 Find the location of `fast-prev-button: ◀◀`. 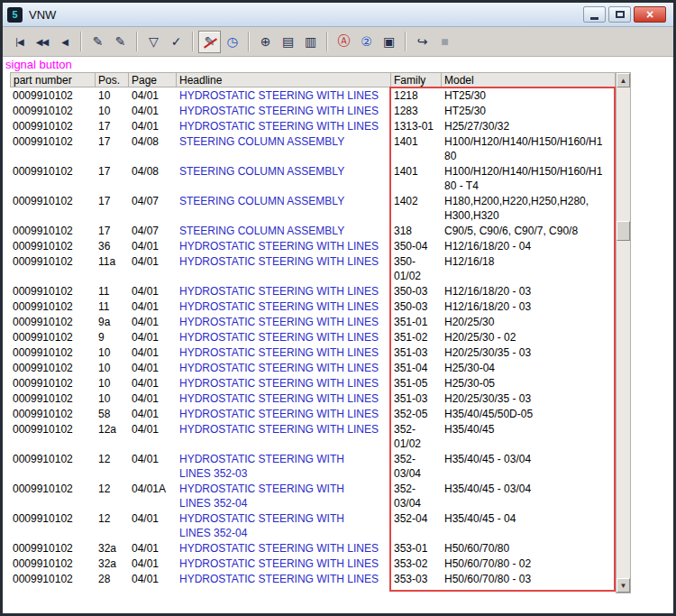

fast-prev-button: ◀◀ is located at coordinates (41, 41).